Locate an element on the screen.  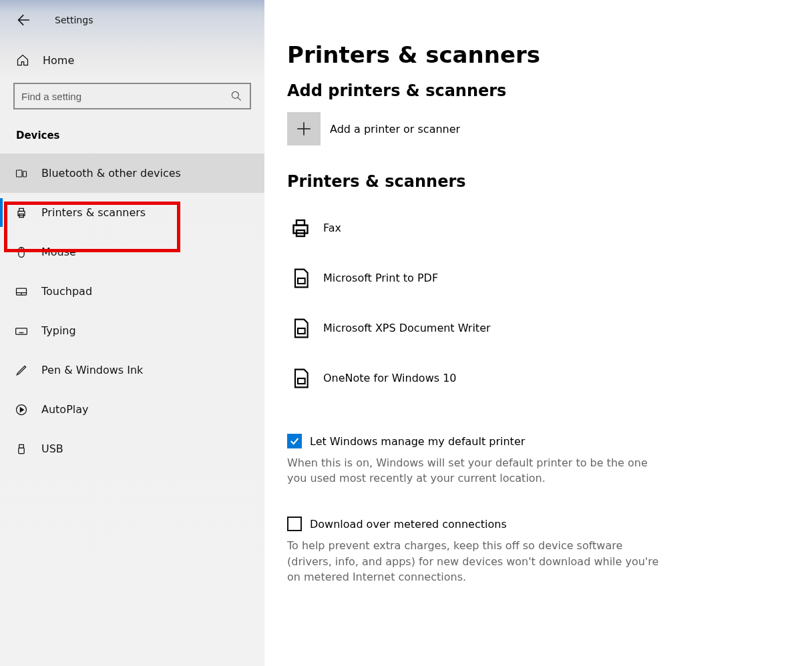
home-nav: Home is located at coordinates (132, 58).